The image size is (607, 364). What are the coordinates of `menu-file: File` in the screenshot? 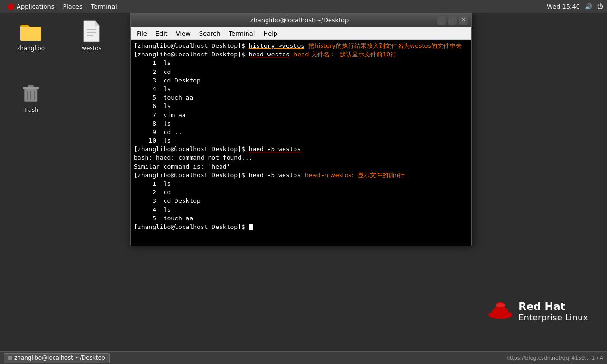 It's located at (142, 33).